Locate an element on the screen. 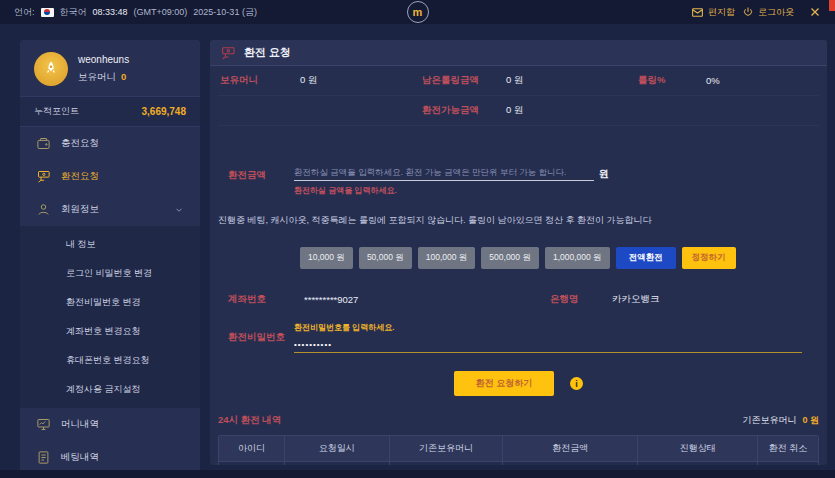  summary-row-1: 보유머니 0 원 남은롤링금액 0 원 롤링% 0% is located at coordinates (518, 81).